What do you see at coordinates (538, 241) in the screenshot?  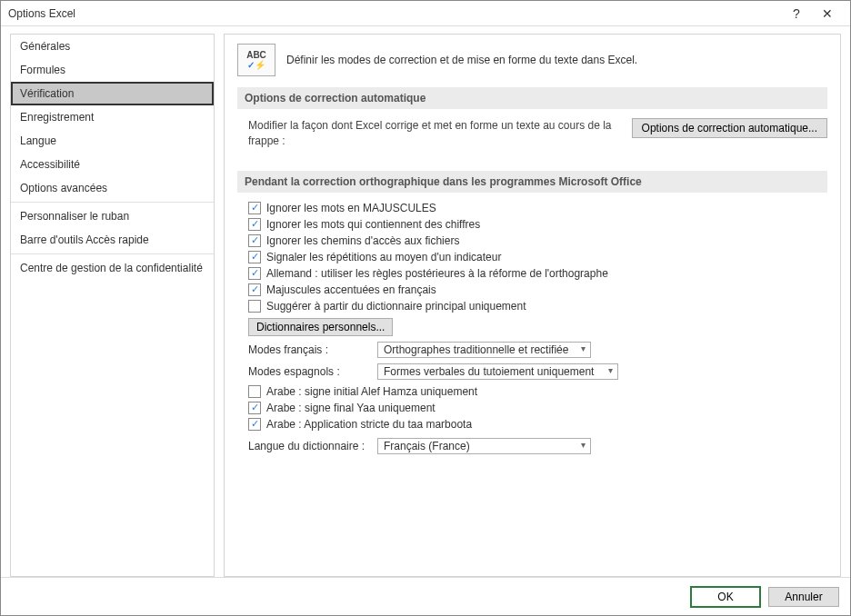 I see `check-ignore-paths: Ignorer les chemins d'accès aux fichiers` at bounding box center [538, 241].